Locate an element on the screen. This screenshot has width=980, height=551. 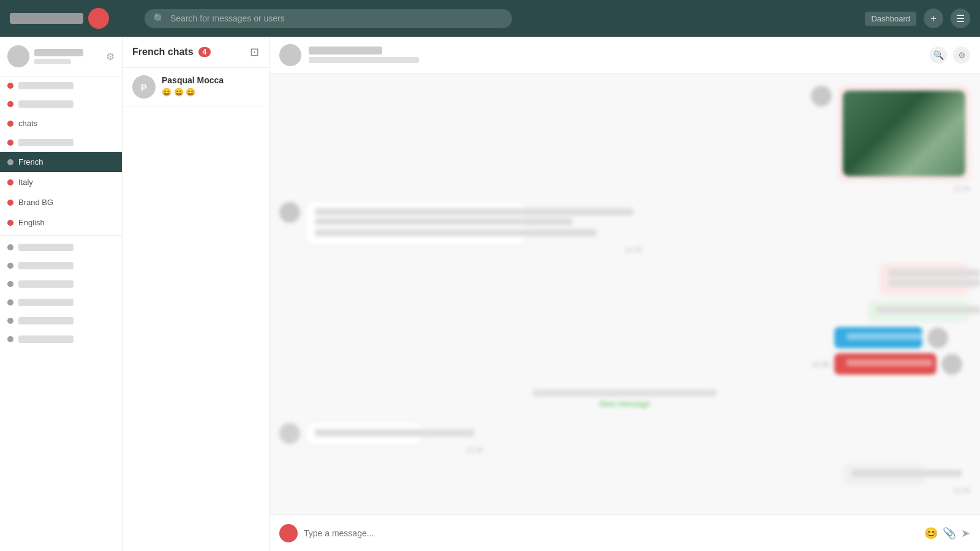
message-row: 12:35 is located at coordinates (625, 228).